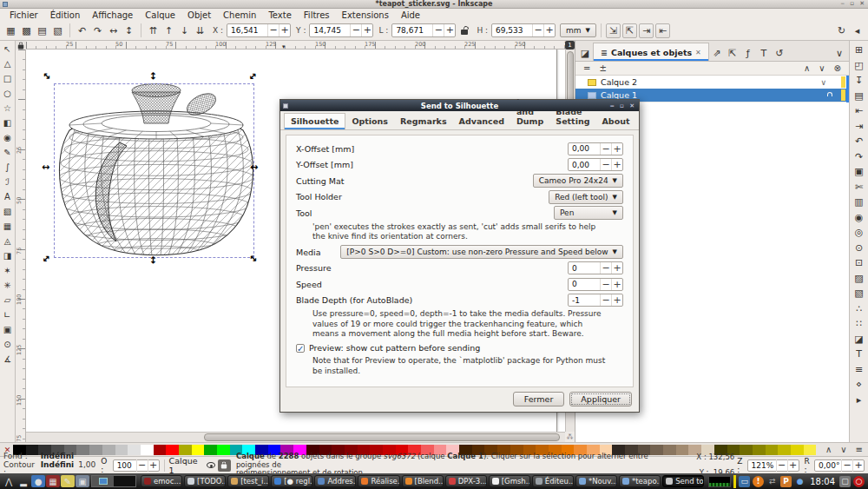 The width and height of the screenshot is (868, 489). I want to click on selection-handle-e: ↔, so click(253, 168).